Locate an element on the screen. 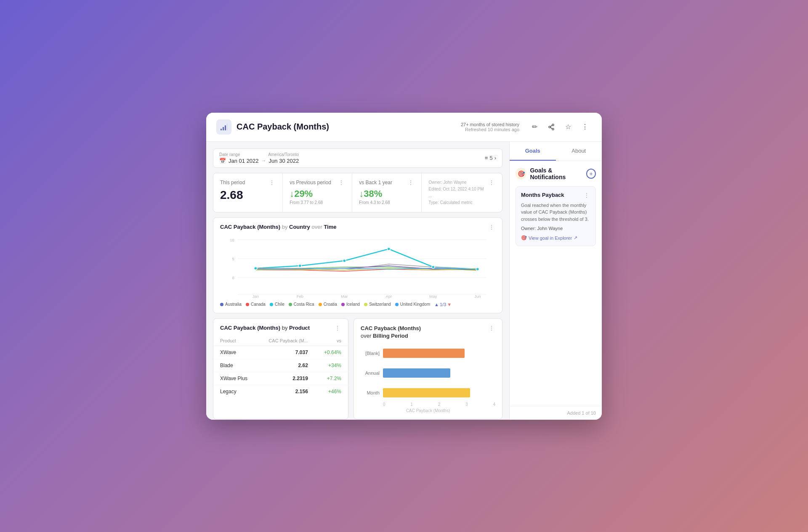  timezone-label: America/Toronto is located at coordinates (284, 155).